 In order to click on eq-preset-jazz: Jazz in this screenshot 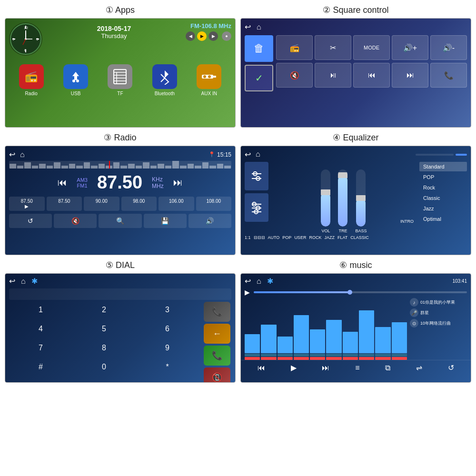, I will do `click(443, 208)`.